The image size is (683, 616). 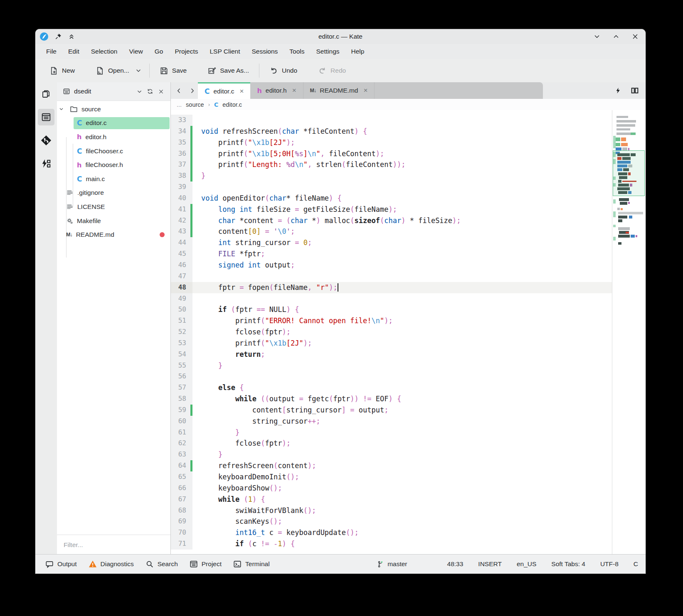 I want to click on syntax-mode: C, so click(x=636, y=564).